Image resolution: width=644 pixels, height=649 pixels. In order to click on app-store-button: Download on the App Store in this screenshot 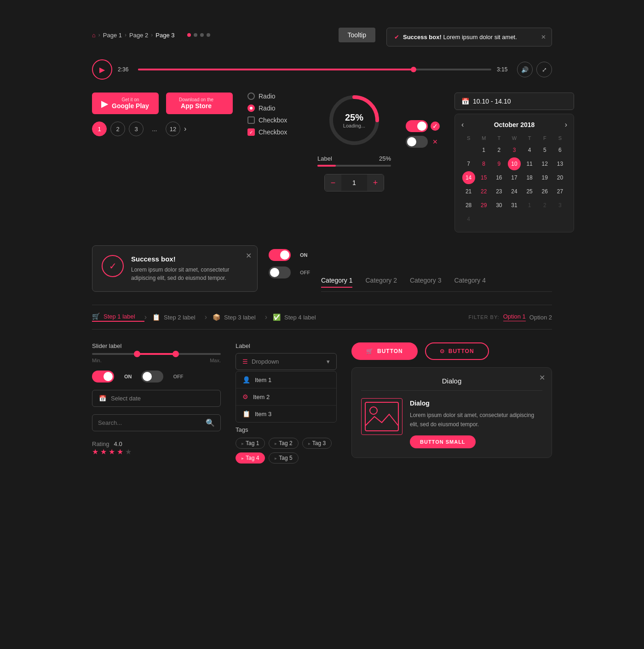, I will do `click(200, 103)`.